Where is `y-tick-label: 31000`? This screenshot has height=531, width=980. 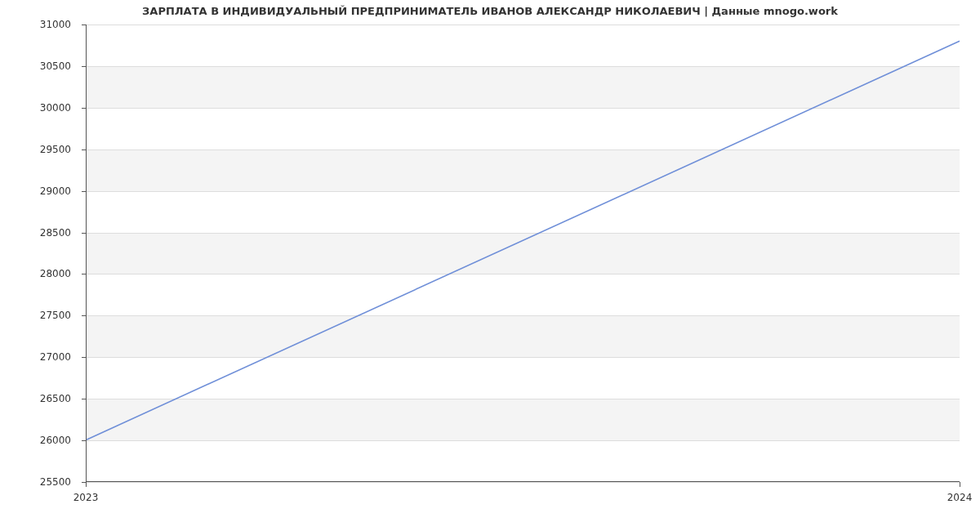
y-tick-label: 31000 is located at coordinates (56, 25).